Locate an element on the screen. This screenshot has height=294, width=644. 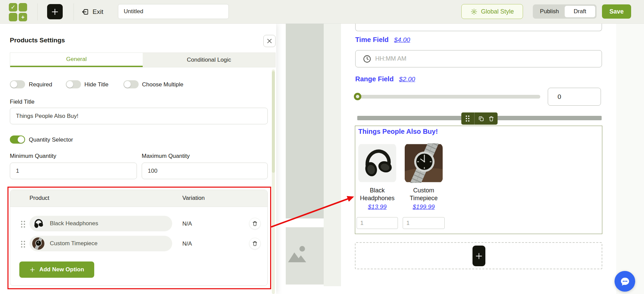
quantity-selector-label: Quantity Selector is located at coordinates (51, 140).